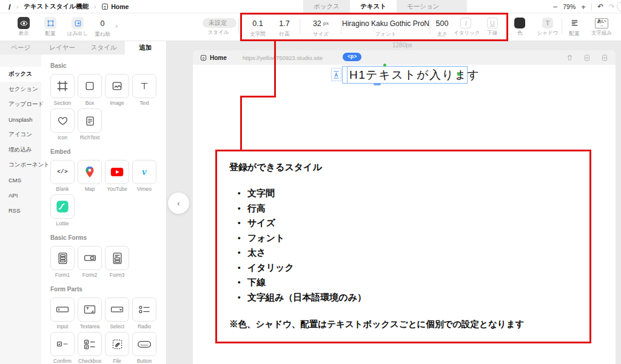  What do you see at coordinates (520, 23) in the screenshot?
I see `color-swatch` at bounding box center [520, 23].